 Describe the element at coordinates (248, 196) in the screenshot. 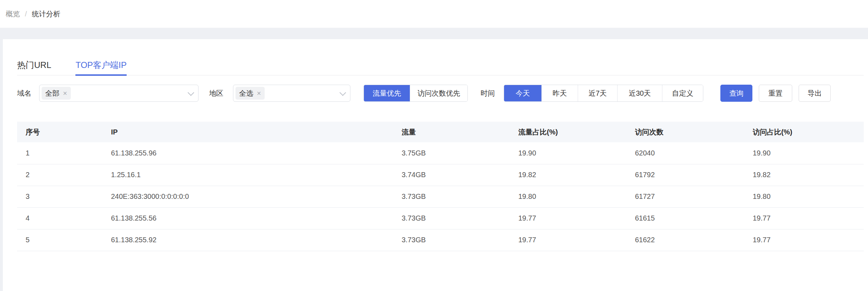

I see `cell-ip: 240E:363:3000:0:0:0:0:0` at that location.